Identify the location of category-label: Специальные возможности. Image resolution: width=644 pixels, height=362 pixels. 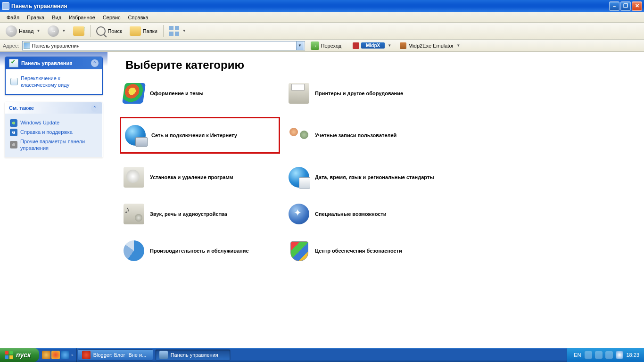
(351, 214).